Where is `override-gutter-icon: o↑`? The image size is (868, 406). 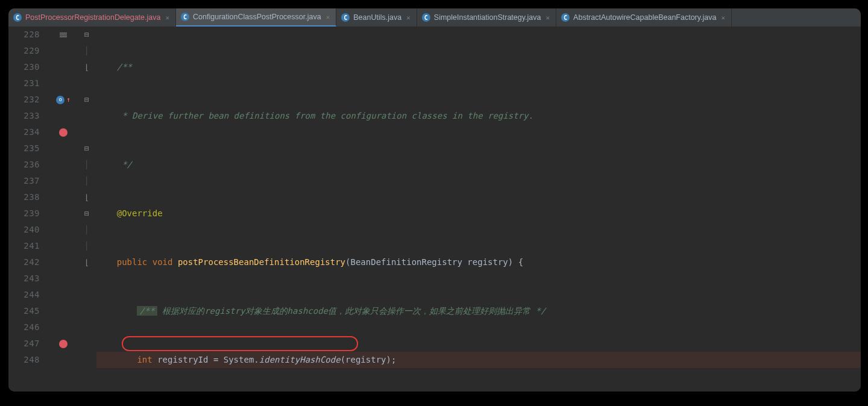 override-gutter-icon: o↑ is located at coordinates (63, 100).